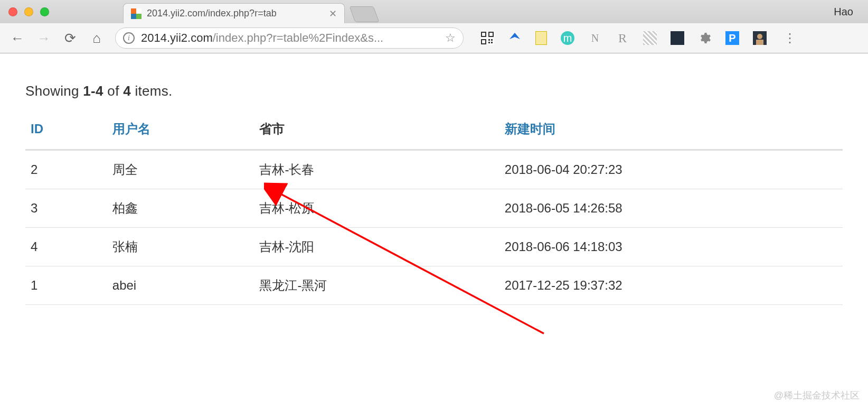 The width and height of the screenshot is (868, 407). I want to click on cell-created: 2018-06-04 20:27:23, so click(671, 170).